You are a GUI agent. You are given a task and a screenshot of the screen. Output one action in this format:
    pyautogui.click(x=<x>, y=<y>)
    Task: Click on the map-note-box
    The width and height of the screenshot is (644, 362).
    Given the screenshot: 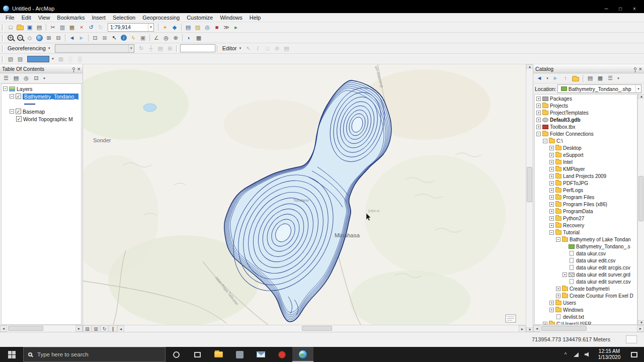 What is the action you would take?
    pyautogui.click(x=511, y=319)
    